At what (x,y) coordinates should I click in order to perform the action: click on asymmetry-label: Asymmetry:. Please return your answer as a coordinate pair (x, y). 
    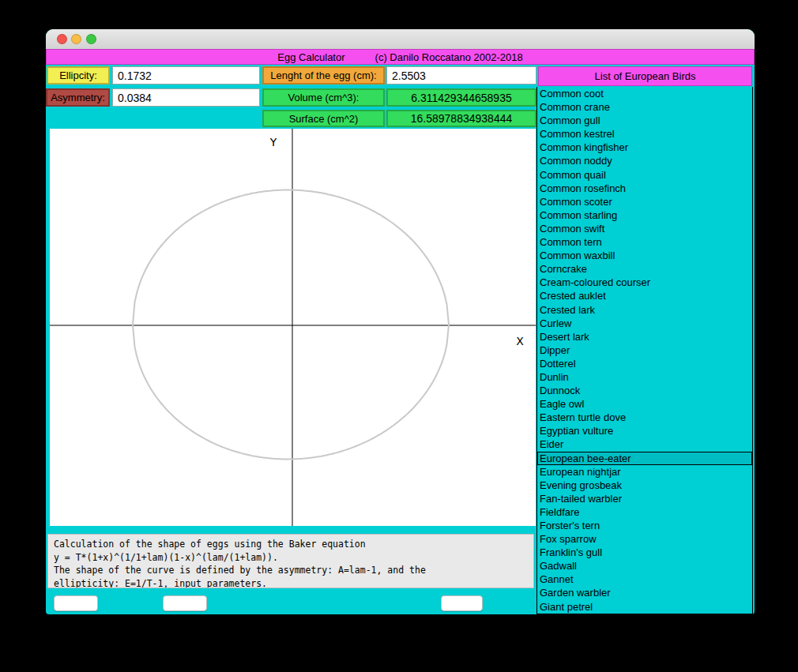
    Looking at the image, I should click on (77, 98).